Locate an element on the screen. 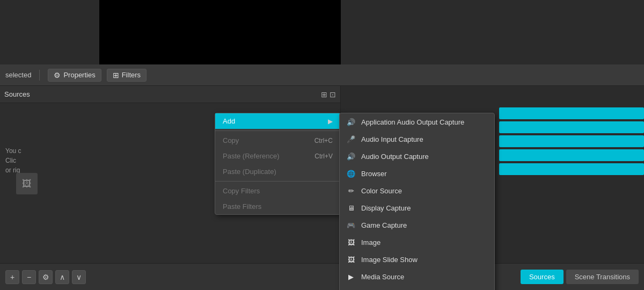 The width and height of the screenshot is (644, 290). submenu-item-audio-output: 🔊 Audio Output Capture is located at coordinates (417, 156).